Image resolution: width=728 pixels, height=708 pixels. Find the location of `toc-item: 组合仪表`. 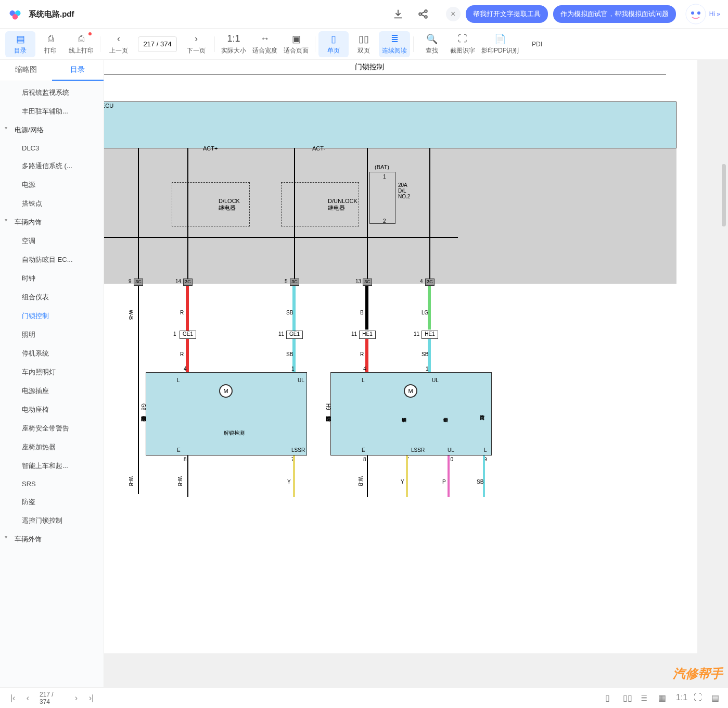

toc-item: 组合仪表 is located at coordinates (52, 297).